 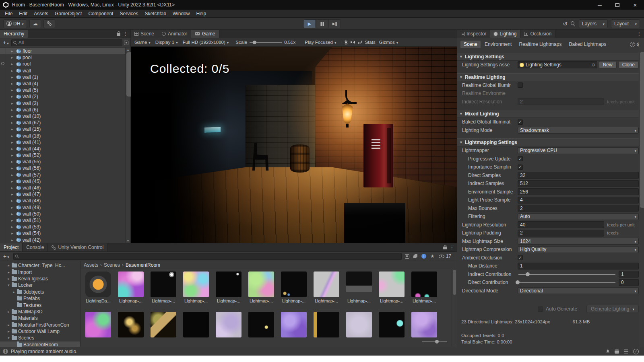 What do you see at coordinates (65, 58) in the screenshot?
I see `hierarchy-item: pool` at bounding box center [65, 58].